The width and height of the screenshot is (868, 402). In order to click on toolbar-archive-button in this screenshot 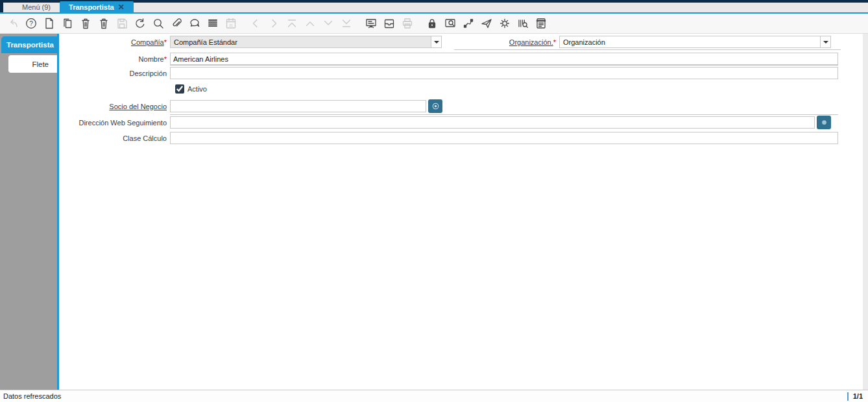, I will do `click(389, 23)`.